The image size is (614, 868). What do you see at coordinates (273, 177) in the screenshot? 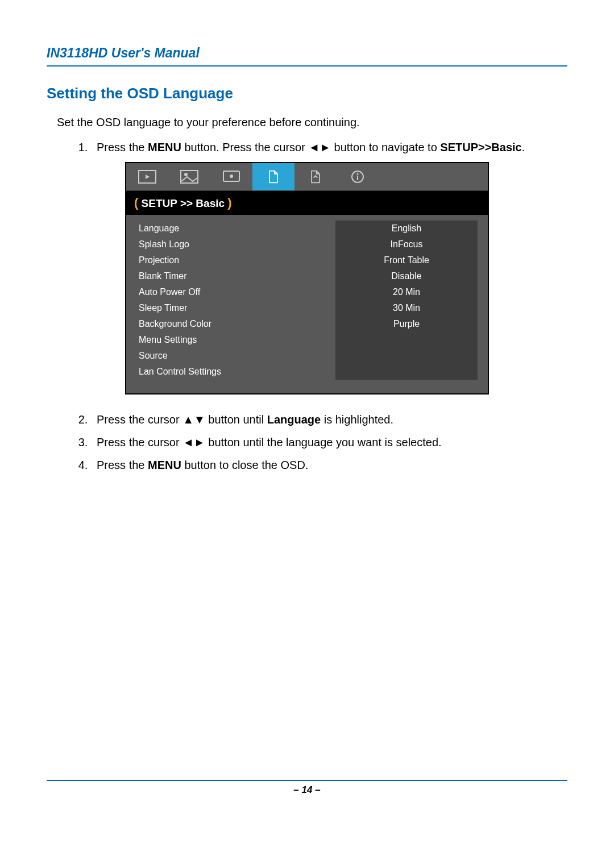
I see `osd-tab-setup-basic` at bounding box center [273, 177].